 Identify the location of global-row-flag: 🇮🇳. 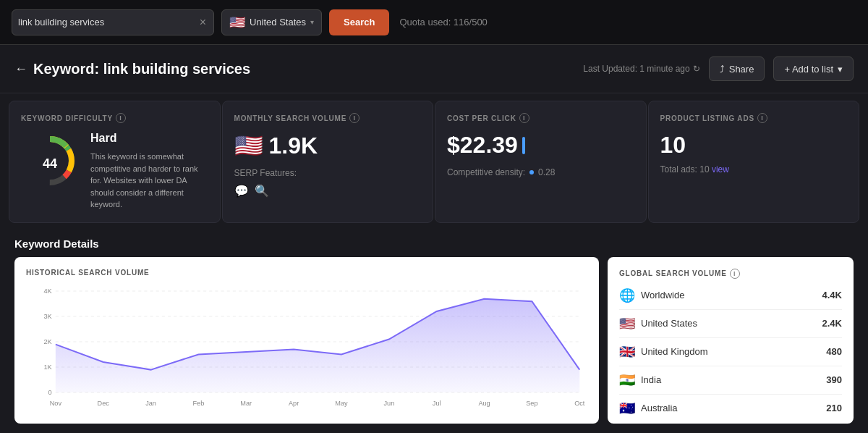
(627, 380).